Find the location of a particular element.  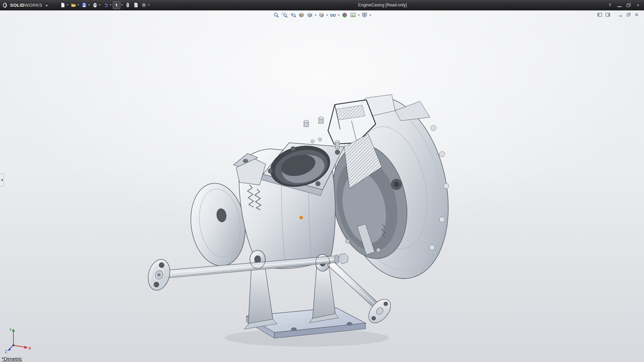

help-button: ? is located at coordinates (610, 5).